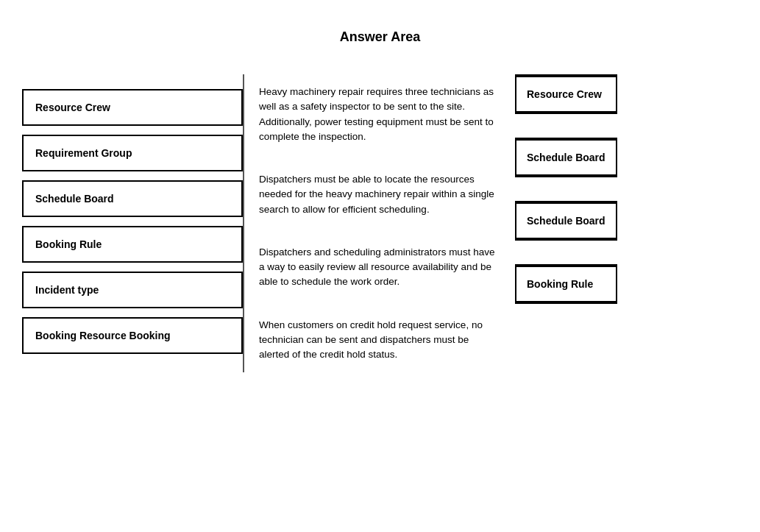  Describe the element at coordinates (132, 153) in the screenshot. I see `source-item-requirement-group: Requirement Group` at that location.